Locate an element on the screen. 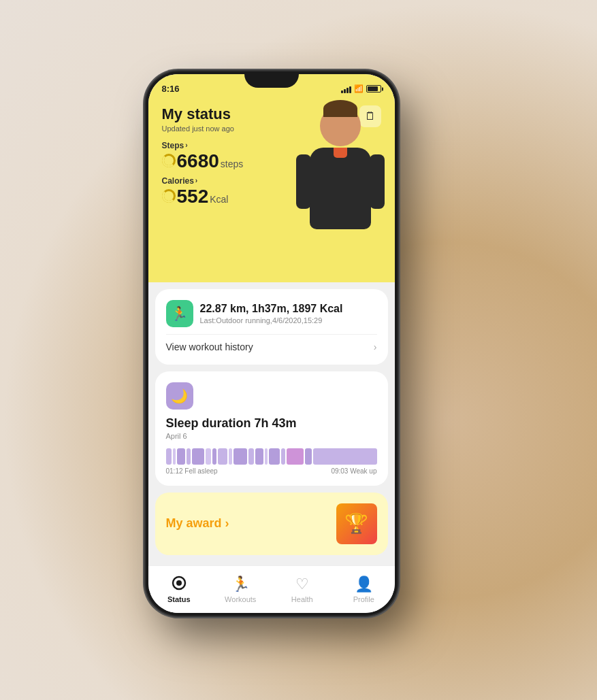 This screenshot has height=700, width=597. workout-history-row: View workout history › is located at coordinates (272, 344).